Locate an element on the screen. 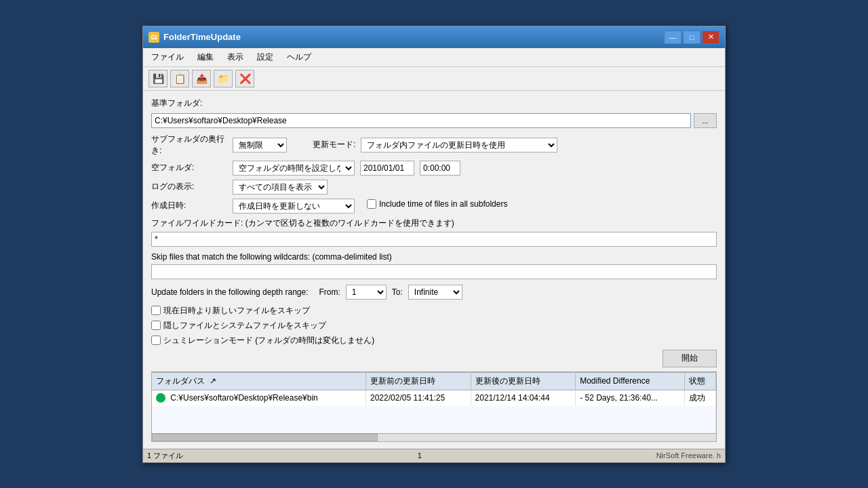 The image size is (868, 488). base-folder-row: 基準フォルダ: is located at coordinates (434, 103).